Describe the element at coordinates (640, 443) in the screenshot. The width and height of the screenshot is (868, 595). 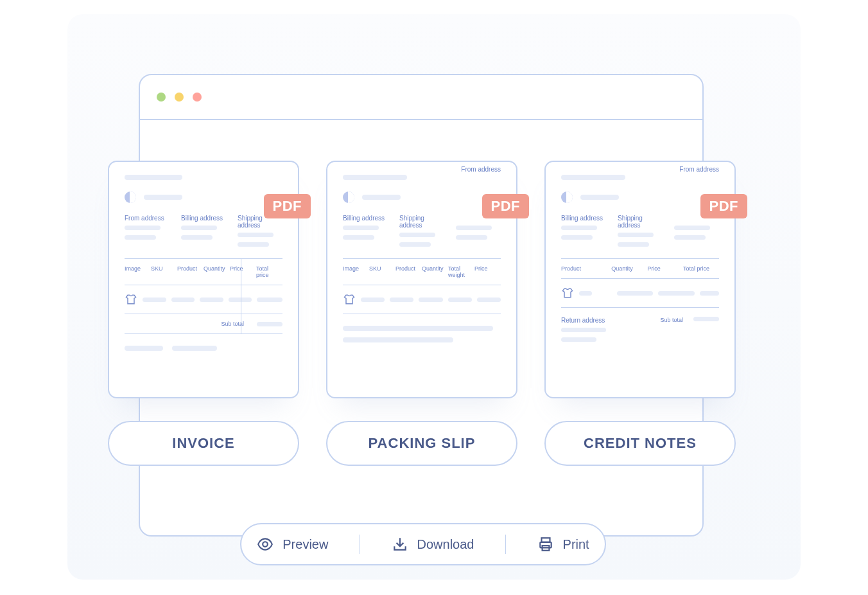
I see `credit-notes-pill: CREDIT NOTES` at that location.